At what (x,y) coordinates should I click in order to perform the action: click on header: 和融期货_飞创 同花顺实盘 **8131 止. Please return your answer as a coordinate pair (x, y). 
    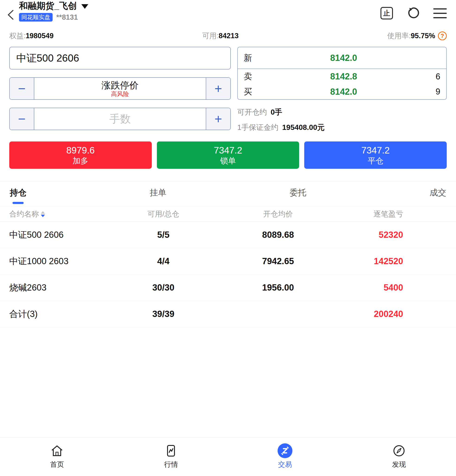
    Looking at the image, I should click on (228, 14).